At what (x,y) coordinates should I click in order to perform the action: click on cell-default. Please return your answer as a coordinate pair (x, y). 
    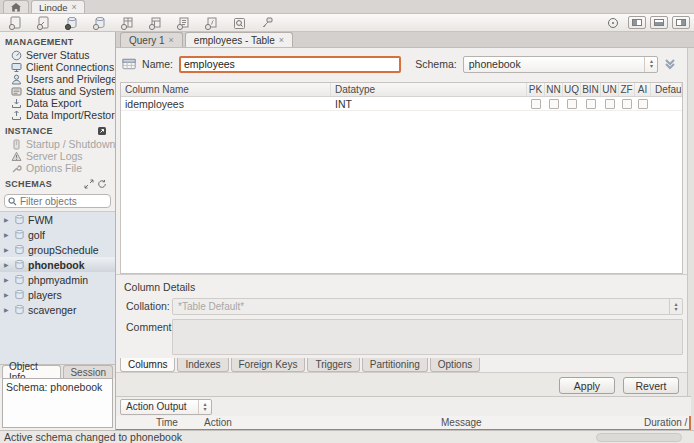
    Looking at the image, I should click on (666, 104).